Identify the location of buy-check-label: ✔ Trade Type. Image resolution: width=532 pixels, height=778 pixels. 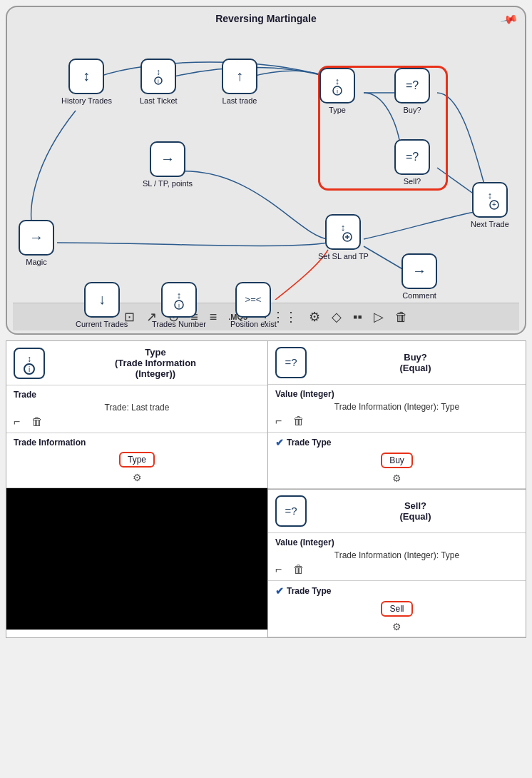
(397, 443).